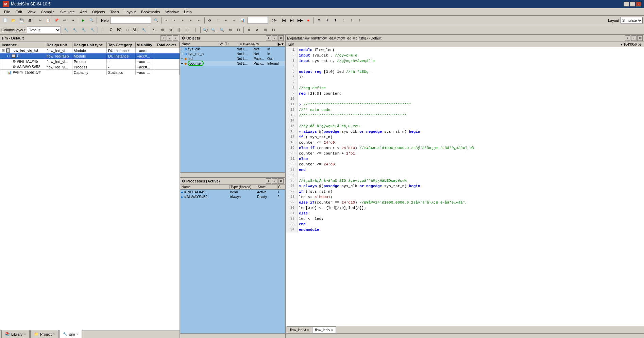 The image size is (644, 338). I want to click on nav-btn6: ↕, so click(360, 20).